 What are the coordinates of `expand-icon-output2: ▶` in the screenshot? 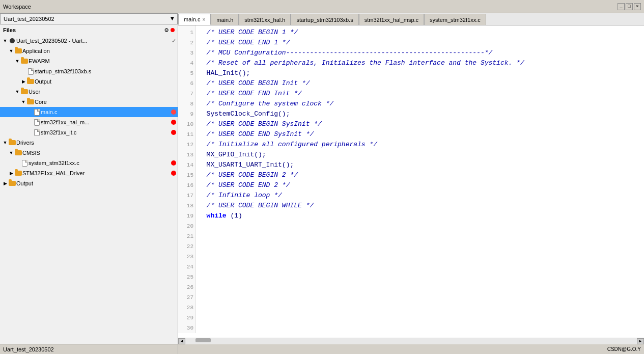 It's located at (5, 183).